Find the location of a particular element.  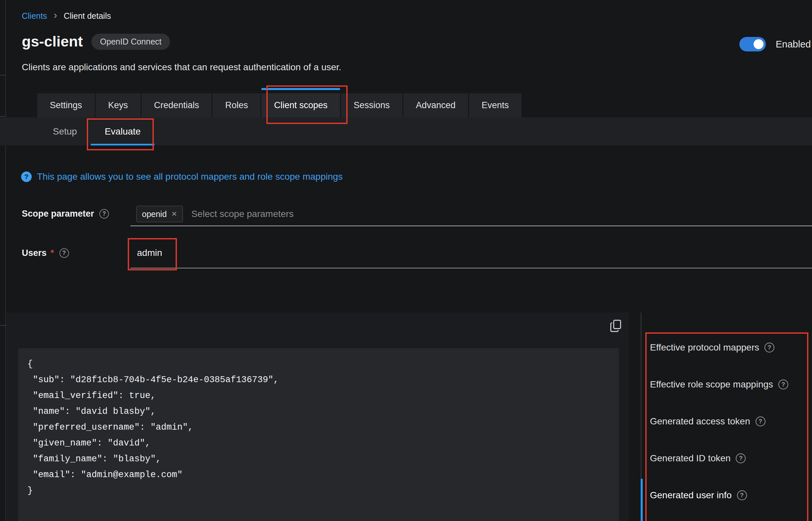

main-tabs: Settings Keys Credentials Roles Client s… is located at coordinates (279, 106).